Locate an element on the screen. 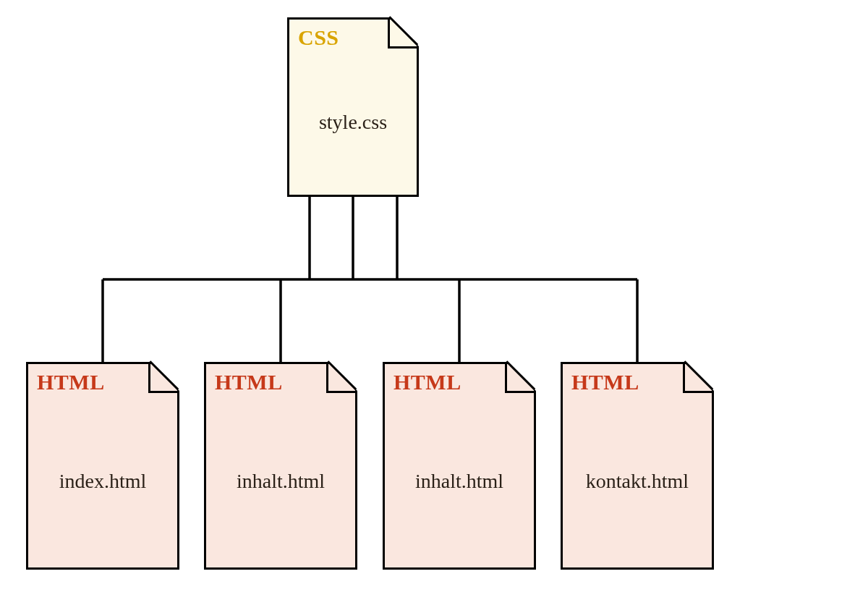 The width and height of the screenshot is (868, 608). file-name-label: style.css is located at coordinates (353, 122).